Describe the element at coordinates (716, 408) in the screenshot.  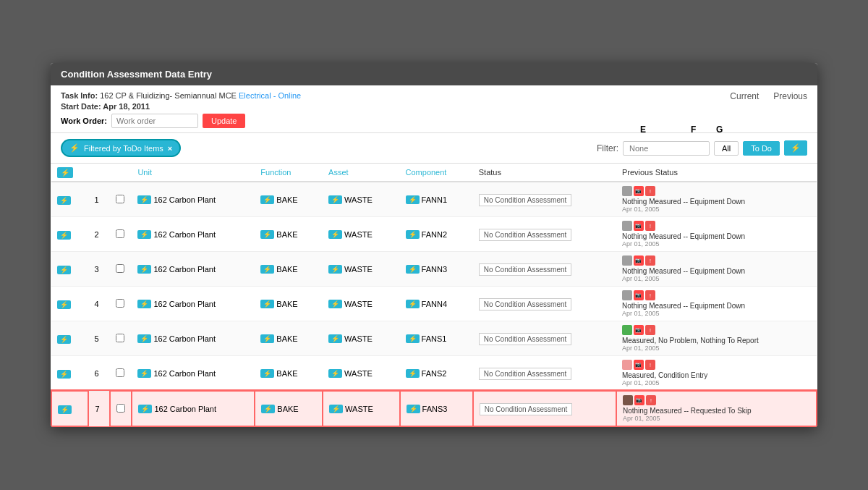
I see `row-prev-status: 📷 ! Nothing Measured -- Requested To Ski…` at that location.